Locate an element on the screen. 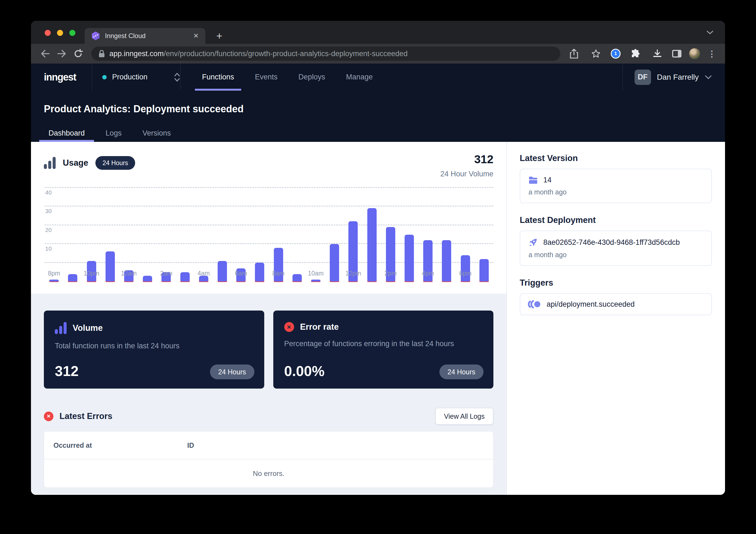 This screenshot has width=756, height=534. primary-nav: Functions Events Deploys Manage is located at coordinates (282, 77).